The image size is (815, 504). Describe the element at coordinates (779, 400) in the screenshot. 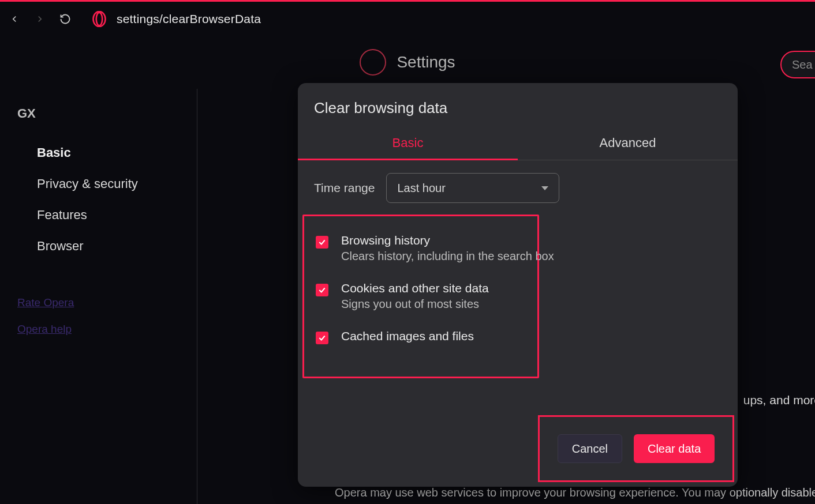

I see `background-text-fragment: ups, and more` at that location.